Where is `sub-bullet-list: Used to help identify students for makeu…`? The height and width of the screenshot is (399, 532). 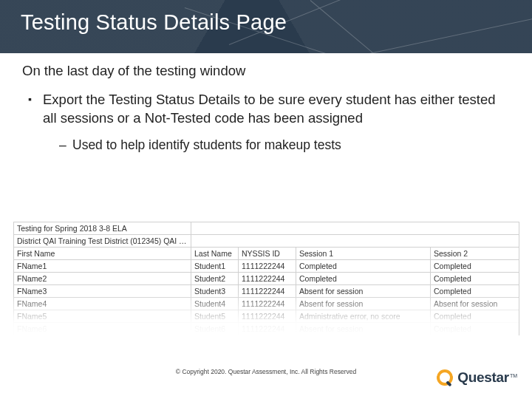 sub-bullet-list: Used to help identify students for makeu… is located at coordinates (276, 146).